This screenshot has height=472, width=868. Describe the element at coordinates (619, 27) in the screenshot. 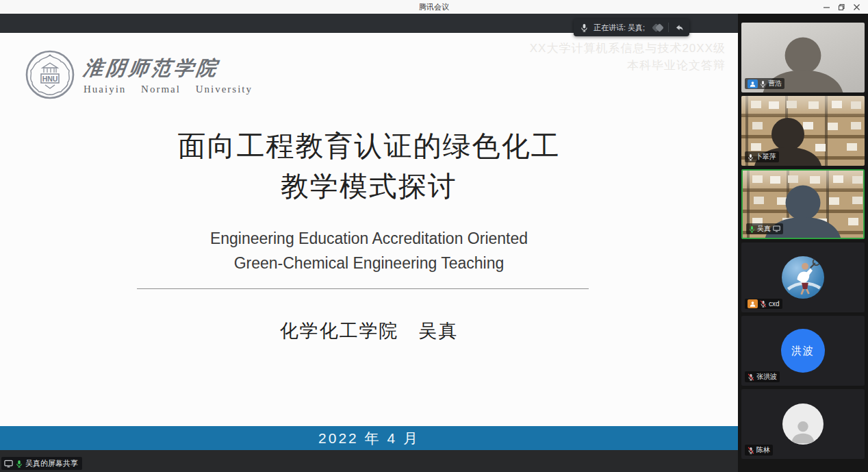

I see `speaking-text: 正在讲话: 吴真;` at that location.